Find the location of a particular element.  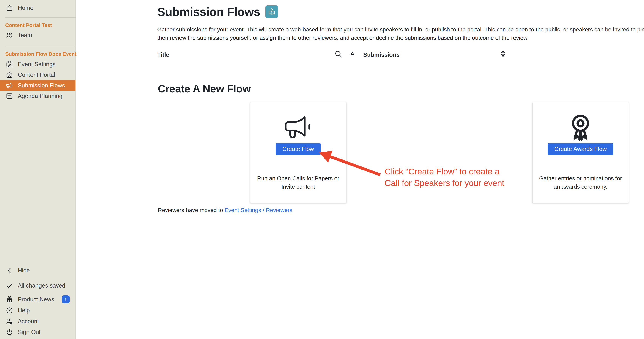

create-awards-flow-card: Create Awards Flow Gather entries or nom… is located at coordinates (580, 153).